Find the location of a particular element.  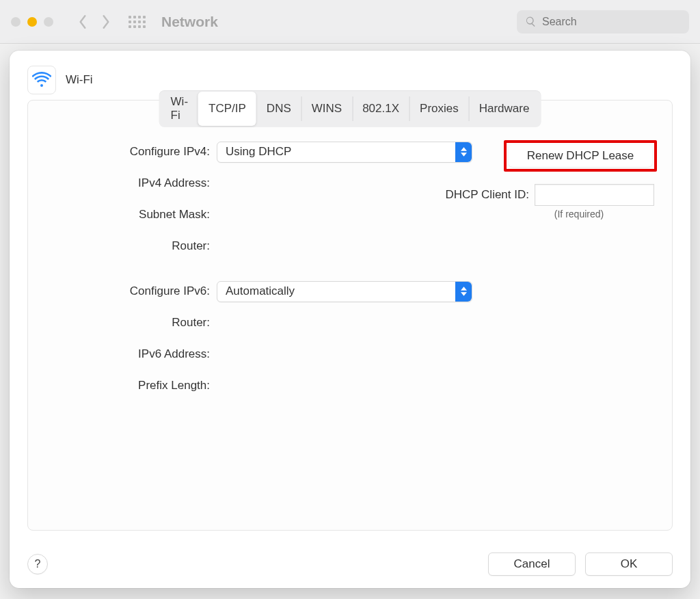

dhcp-client-id-hint: (If required) is located at coordinates (579, 214).